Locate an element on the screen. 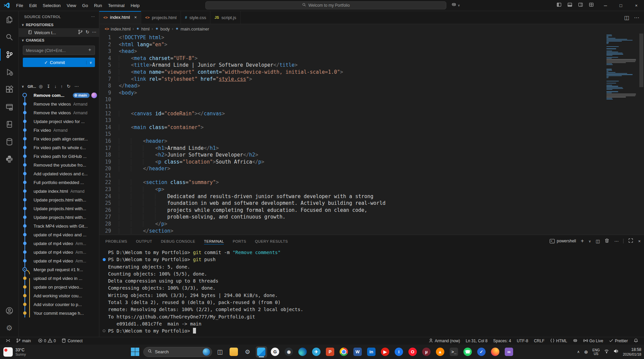 This screenshot has width=644, height=359. statusbar-remote-indicator is located at coordinates (8, 341).